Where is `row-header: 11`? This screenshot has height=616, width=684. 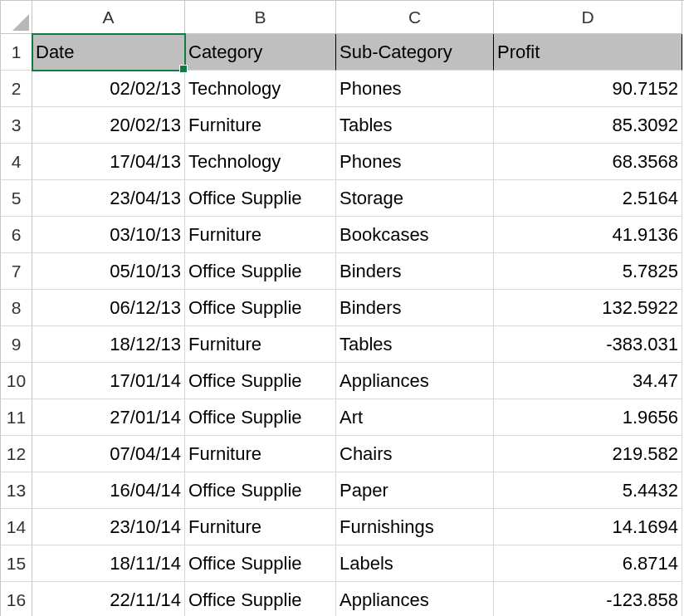
row-header: 11 is located at coordinates (17, 418).